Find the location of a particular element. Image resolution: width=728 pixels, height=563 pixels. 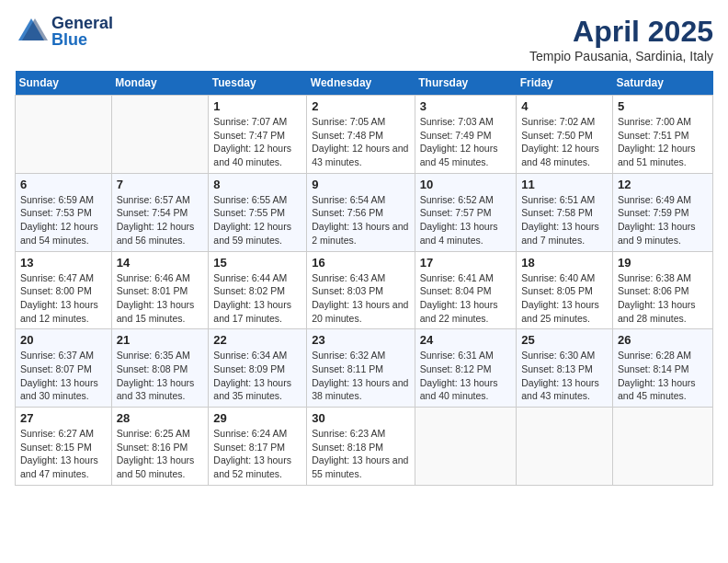

day-info: Sunrise: 6:55 AMSunset: 7:55 PMDaylight:… is located at coordinates (257, 221).